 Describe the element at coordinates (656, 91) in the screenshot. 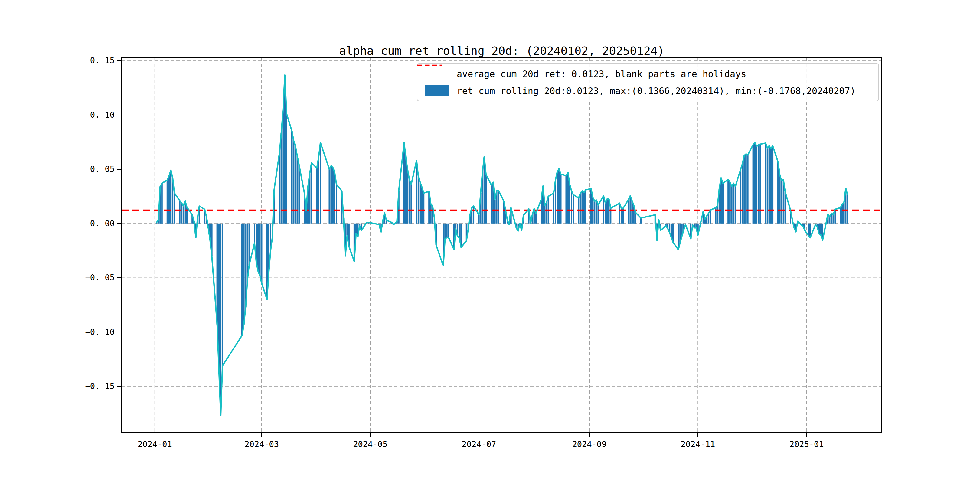

I see `legend-label-series: ret_cum_rolling_20d:0.0123, max:(0.1366,…` at that location.